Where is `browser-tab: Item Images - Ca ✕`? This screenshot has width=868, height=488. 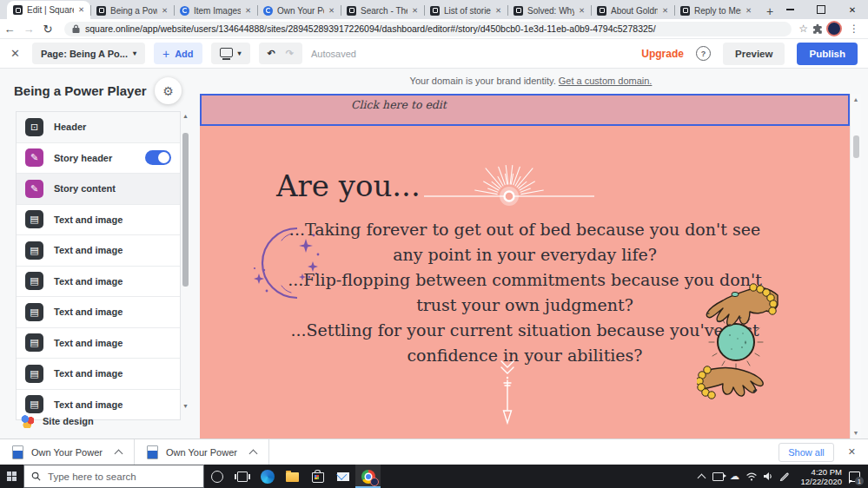 browser-tab: Item Images - Ca ✕ is located at coordinates (215, 10).